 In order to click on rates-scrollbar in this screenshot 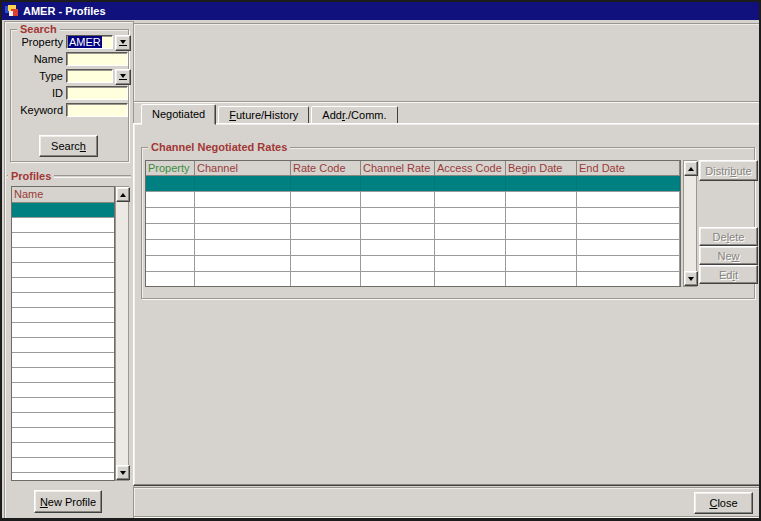, I will do `click(690, 224)`.